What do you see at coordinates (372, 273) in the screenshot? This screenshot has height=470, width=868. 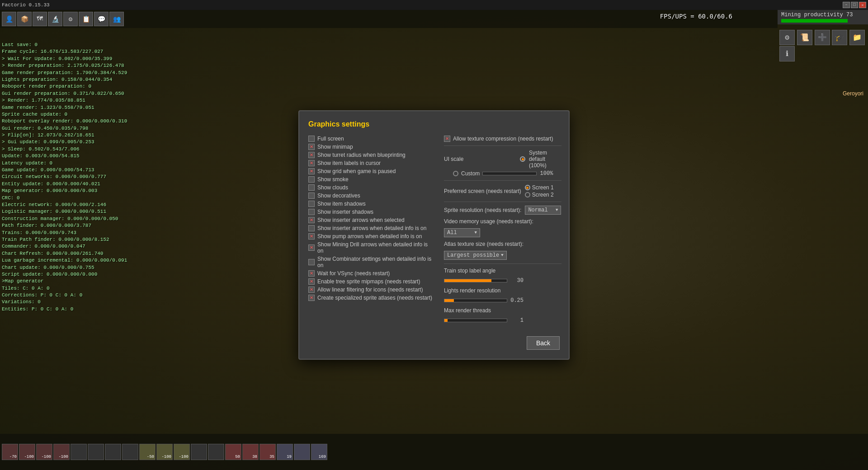 I see `checkbox-row-wait_vsync: Wait for VSync (needs restart)` at bounding box center [372, 273].